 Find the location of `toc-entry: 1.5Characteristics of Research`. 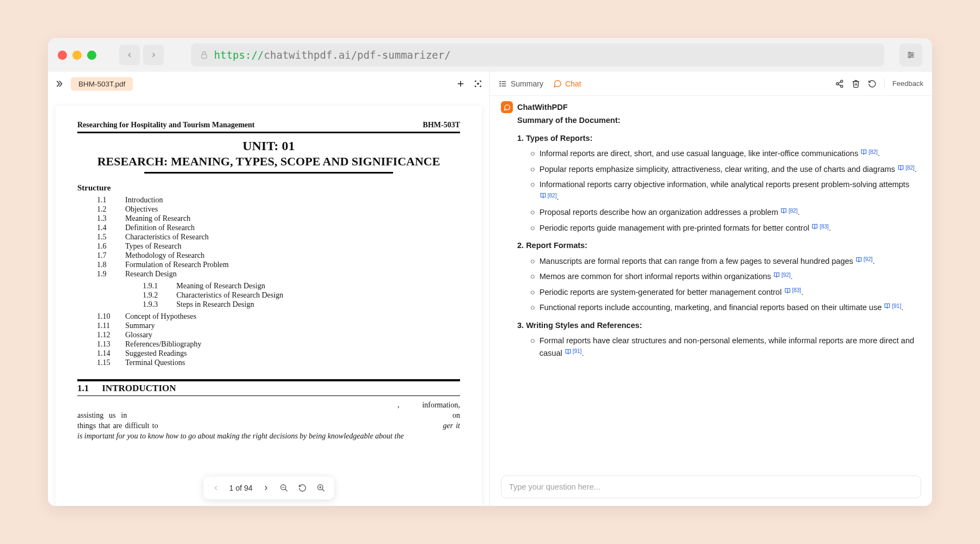

toc-entry: 1.5Characteristics of Research is located at coordinates (279, 237).